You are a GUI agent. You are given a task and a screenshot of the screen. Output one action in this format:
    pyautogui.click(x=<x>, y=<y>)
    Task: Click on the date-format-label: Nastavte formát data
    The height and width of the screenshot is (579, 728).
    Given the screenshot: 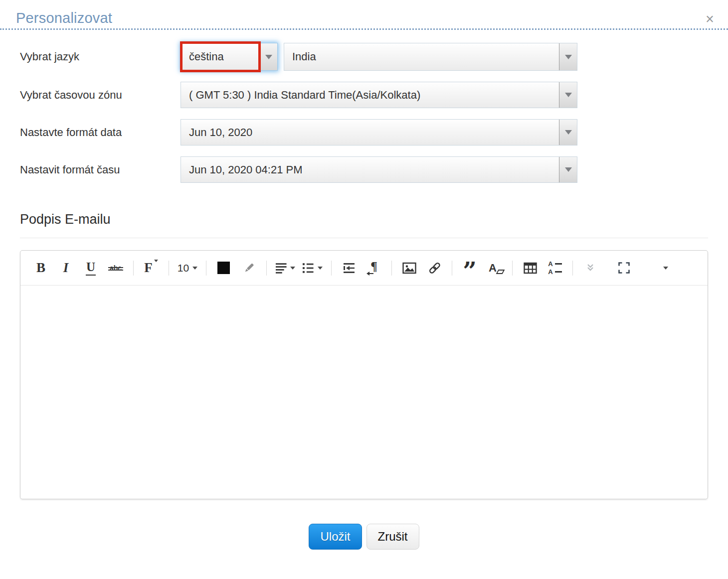 What is the action you would take?
    pyautogui.click(x=100, y=133)
    